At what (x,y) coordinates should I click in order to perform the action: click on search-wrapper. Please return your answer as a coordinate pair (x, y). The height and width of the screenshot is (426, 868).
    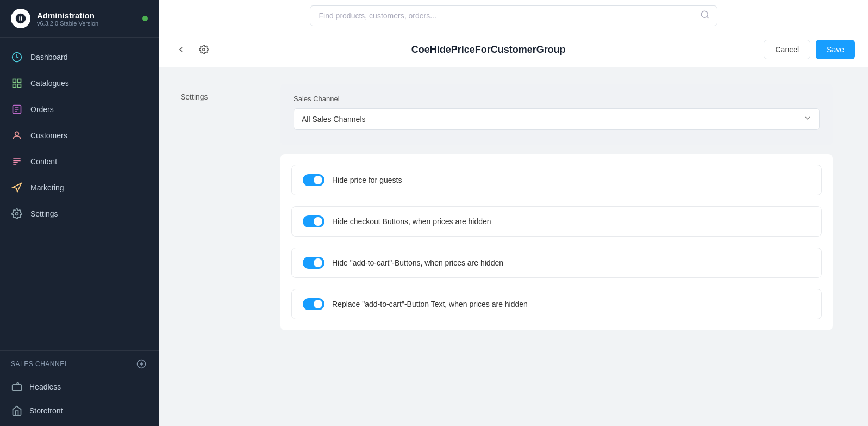
    Looking at the image, I should click on (514, 16).